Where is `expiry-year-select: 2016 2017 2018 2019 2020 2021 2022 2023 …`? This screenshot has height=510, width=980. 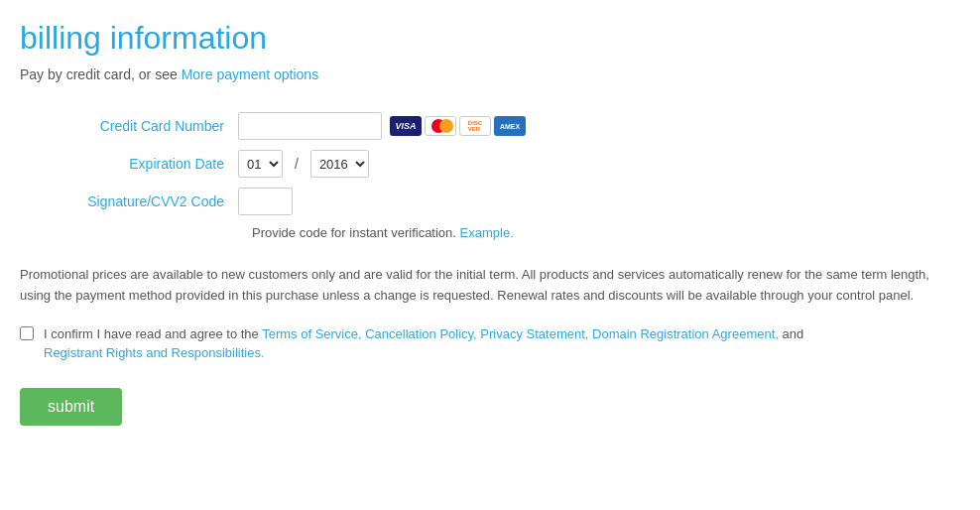
expiry-year-select: 2016 2017 2018 2019 2020 2021 2022 2023 … is located at coordinates (339, 164).